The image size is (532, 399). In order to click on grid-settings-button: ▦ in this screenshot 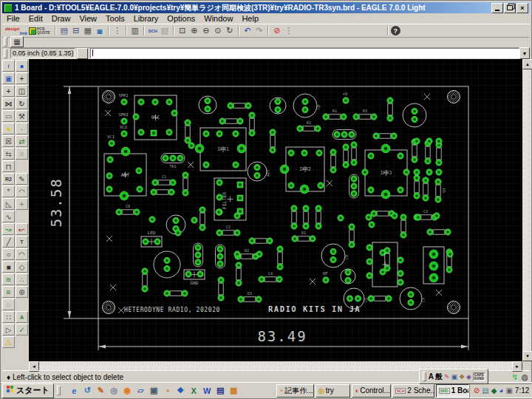, I will do `click(17, 41)`.